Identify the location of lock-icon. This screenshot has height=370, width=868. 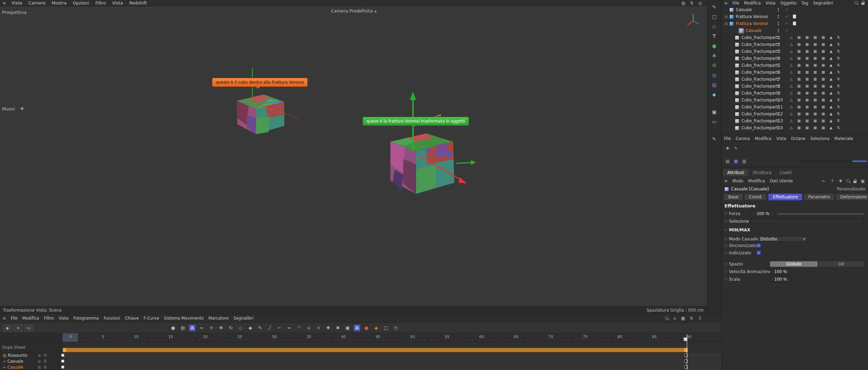
(863, 3).